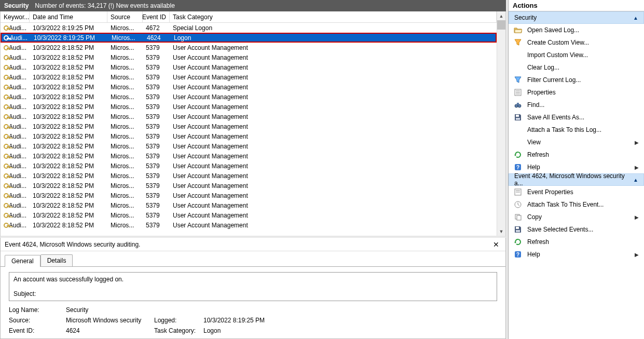 The image size is (644, 339). Describe the element at coordinates (23, 261) in the screenshot. I see `tab-general: General` at that location.